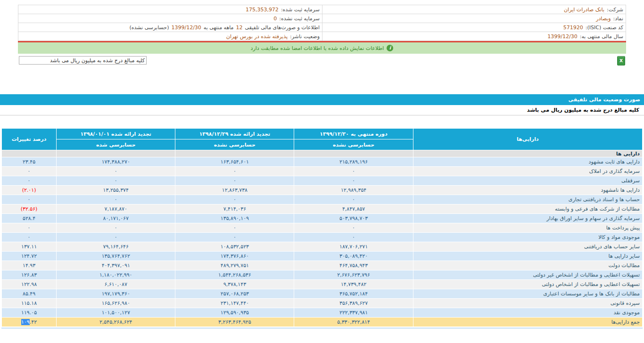 This screenshot has width=644, height=343. I want to click on percent-change-cell: ۱۳۷.۱۱, so click(29, 247).